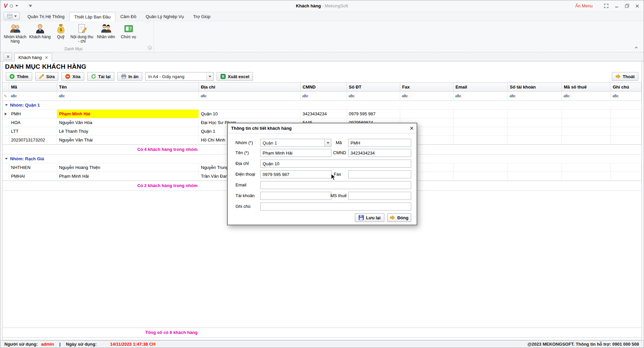  I want to click on ribbon-item-label: Khách hàng, so click(40, 37).